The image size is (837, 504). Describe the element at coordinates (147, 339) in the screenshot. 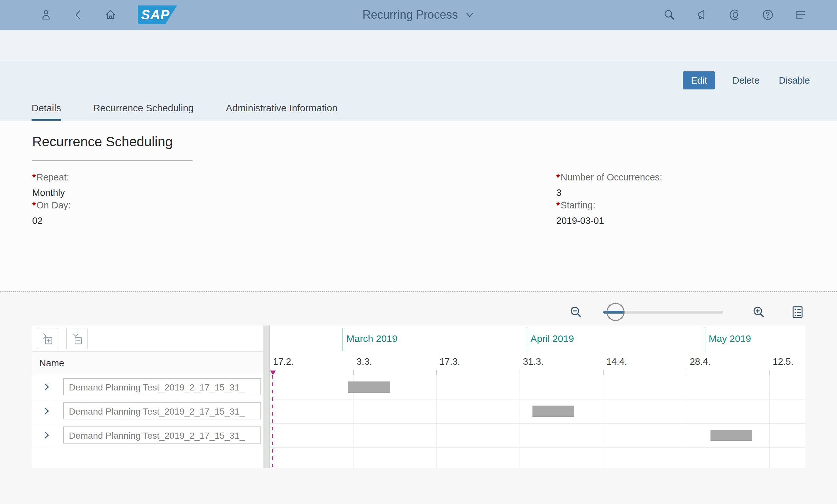

I see `gantt-table-toolbar` at that location.